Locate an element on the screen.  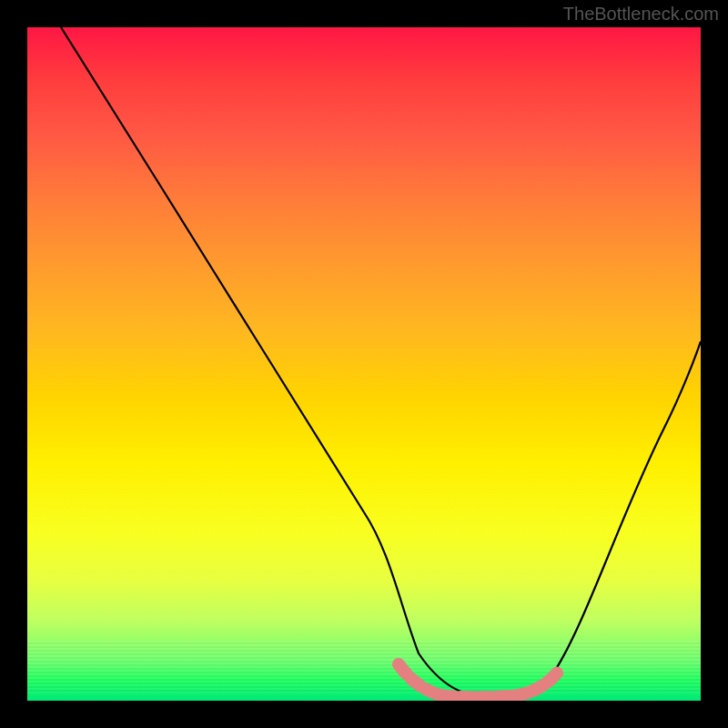
watermark-text: TheBottleneck.com is located at coordinates (641, 15).